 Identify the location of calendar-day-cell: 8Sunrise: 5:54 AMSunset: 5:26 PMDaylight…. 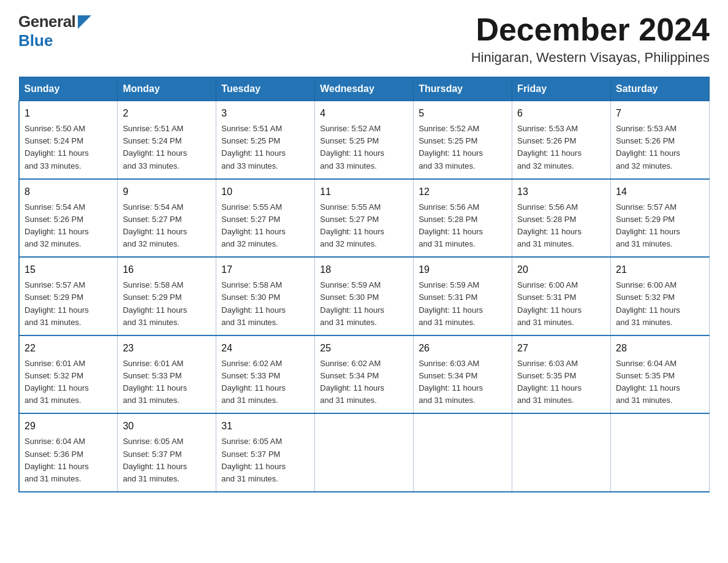
(69, 218).